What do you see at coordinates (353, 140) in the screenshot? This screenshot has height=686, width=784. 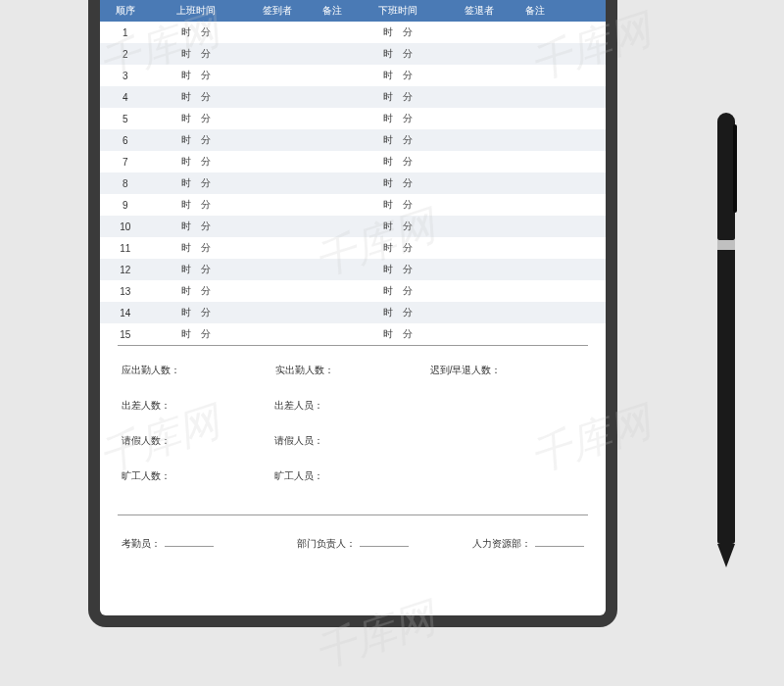 I see `table-row: 6时分时分` at bounding box center [353, 140].